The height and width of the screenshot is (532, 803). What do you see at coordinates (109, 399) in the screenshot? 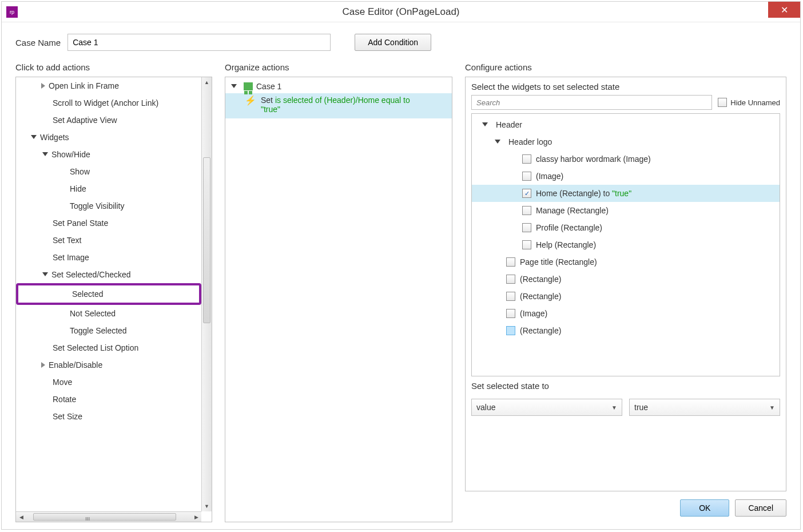
I see `action-rotate: Rotate` at bounding box center [109, 399].